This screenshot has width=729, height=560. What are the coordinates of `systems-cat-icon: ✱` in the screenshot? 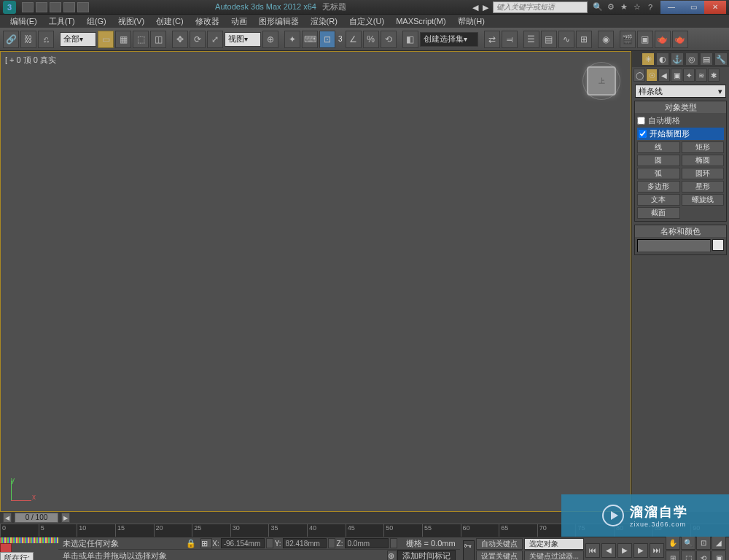 It's located at (714, 75).